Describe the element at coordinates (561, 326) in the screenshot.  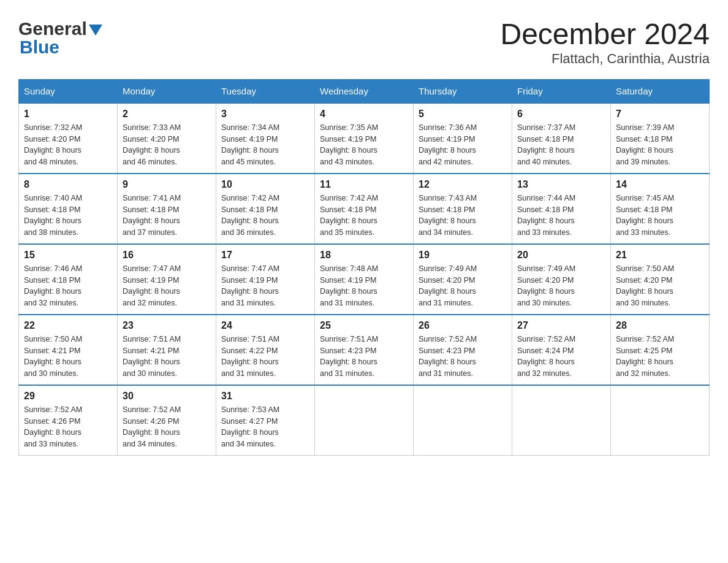
I see `day-number-27: 27` at that location.